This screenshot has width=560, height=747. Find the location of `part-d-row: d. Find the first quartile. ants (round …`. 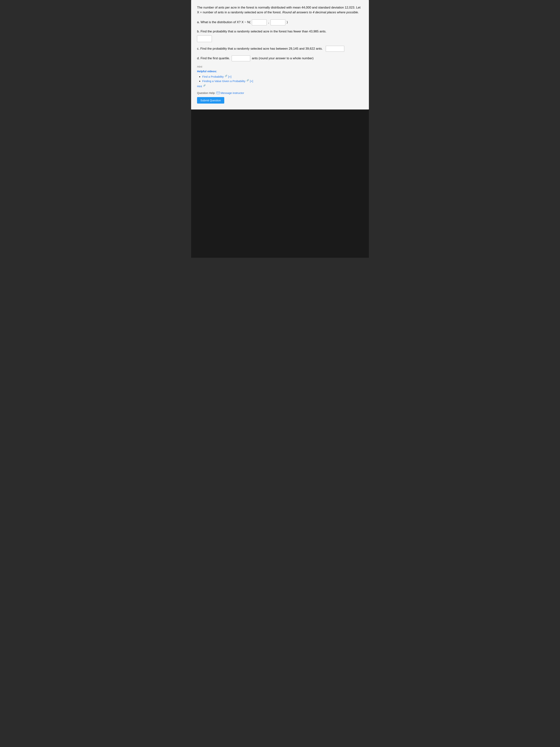

part-d-row: d. Find the first quartile. ants (round … is located at coordinates (280, 58).